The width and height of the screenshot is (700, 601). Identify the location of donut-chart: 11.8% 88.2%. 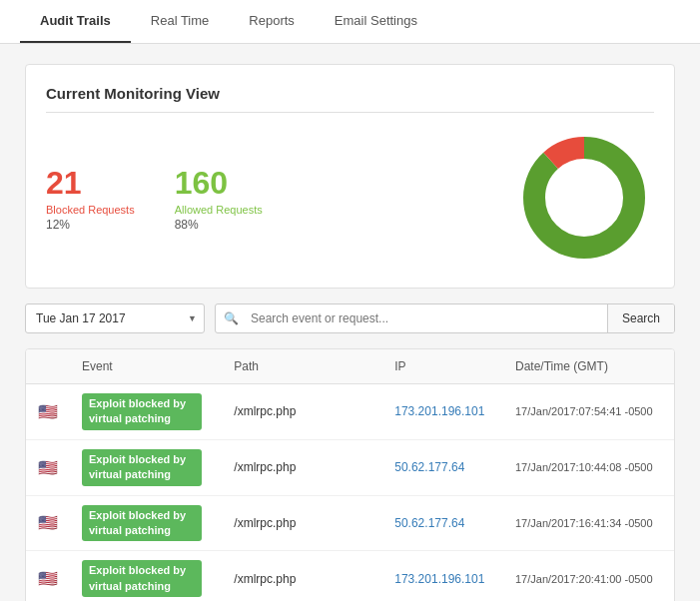
(584, 198).